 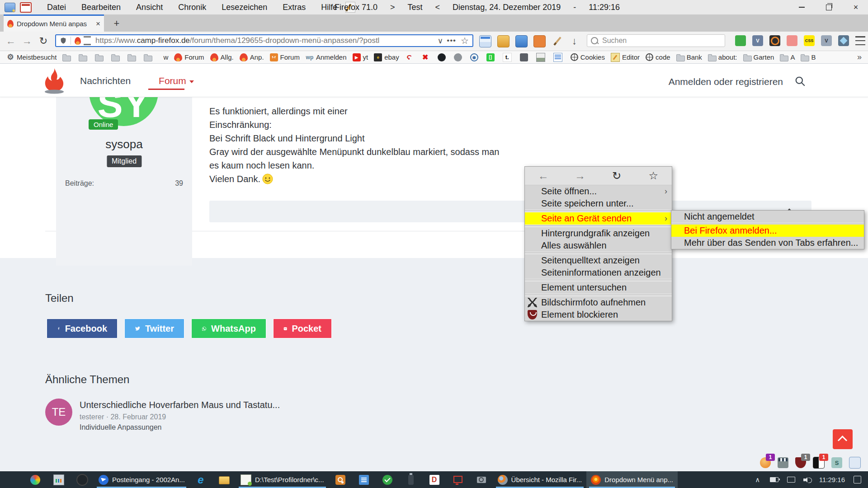 I want to click on menubar-item: Ansicht, so click(x=149, y=7).